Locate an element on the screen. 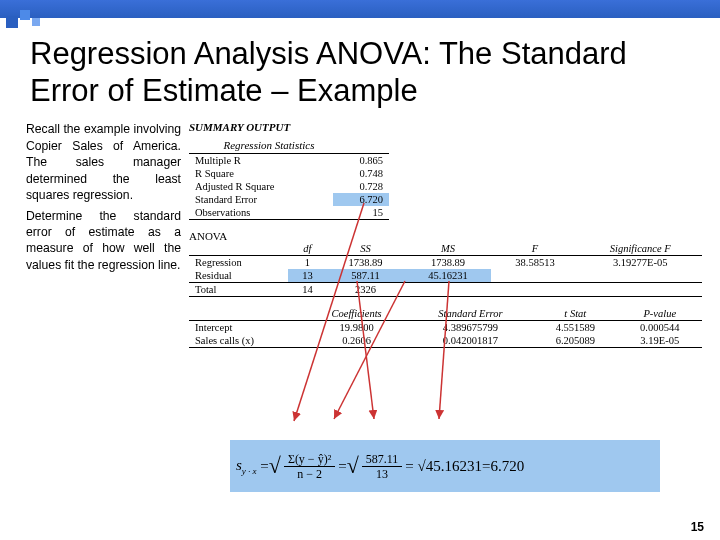 The width and height of the screenshot is (720, 540). stat-value: 0.728 is located at coordinates (361, 186).